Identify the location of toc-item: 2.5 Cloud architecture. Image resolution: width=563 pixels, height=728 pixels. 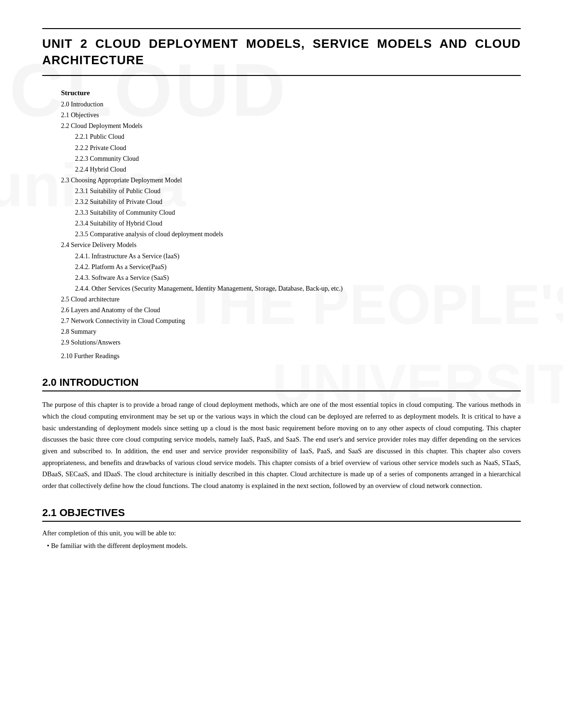
(291, 299).